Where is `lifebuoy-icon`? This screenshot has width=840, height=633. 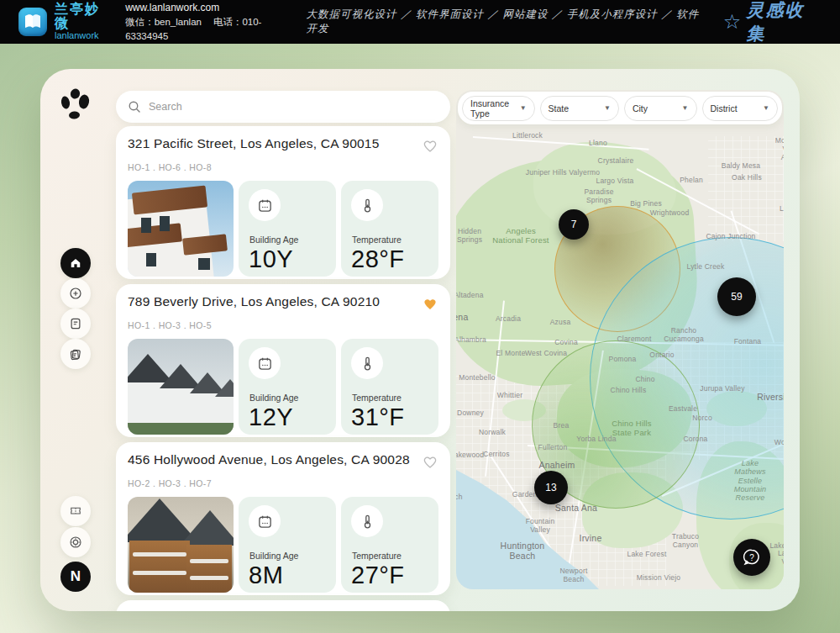
lifebuoy-icon is located at coordinates (76, 542).